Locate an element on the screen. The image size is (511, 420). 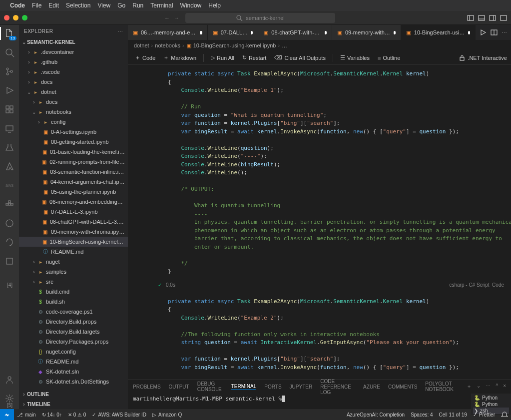
tree-item: ›▸config is located at coordinates (73, 122).